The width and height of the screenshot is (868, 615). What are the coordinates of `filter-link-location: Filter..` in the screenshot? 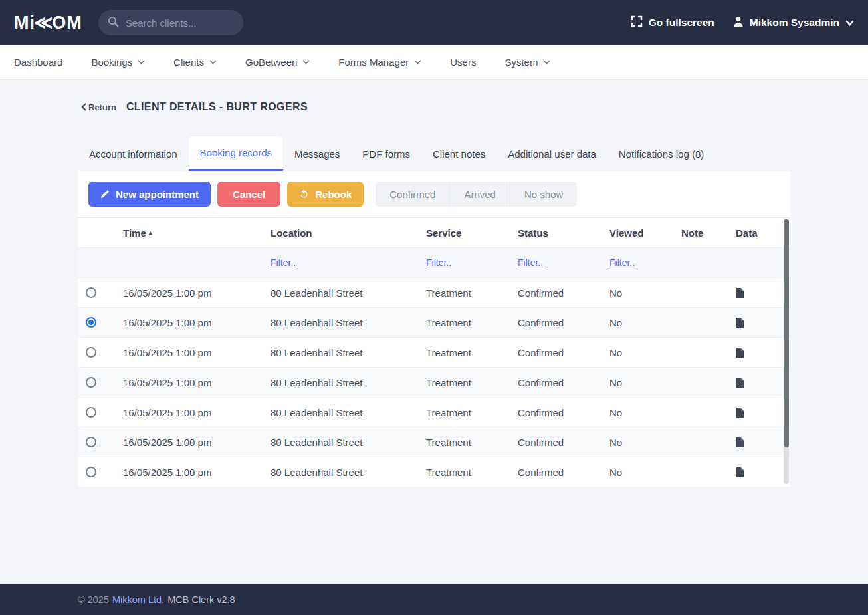 It's located at (283, 263).